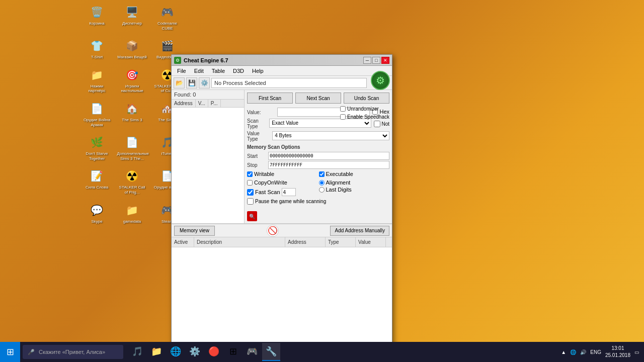 The width and height of the screenshot is (644, 362). I want to click on addr-col-address: Address, so click(184, 104).